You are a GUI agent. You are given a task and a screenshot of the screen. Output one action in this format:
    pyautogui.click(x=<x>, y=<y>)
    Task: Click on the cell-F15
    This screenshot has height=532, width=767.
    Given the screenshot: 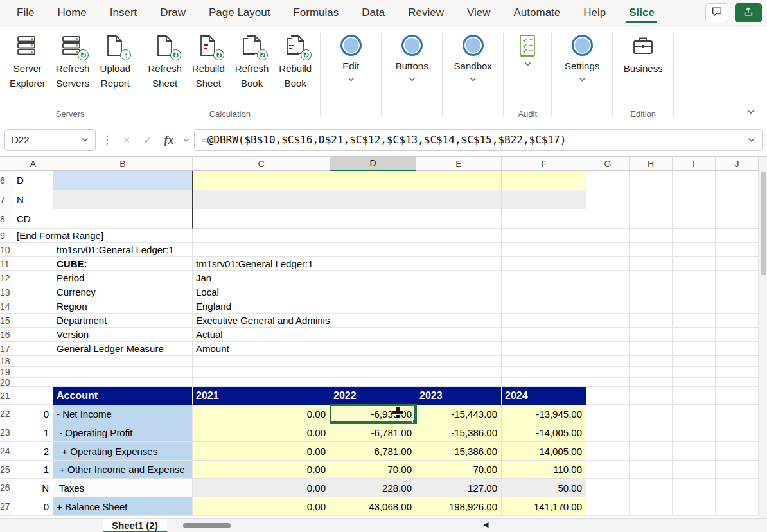 What is the action you would take?
    pyautogui.click(x=544, y=321)
    